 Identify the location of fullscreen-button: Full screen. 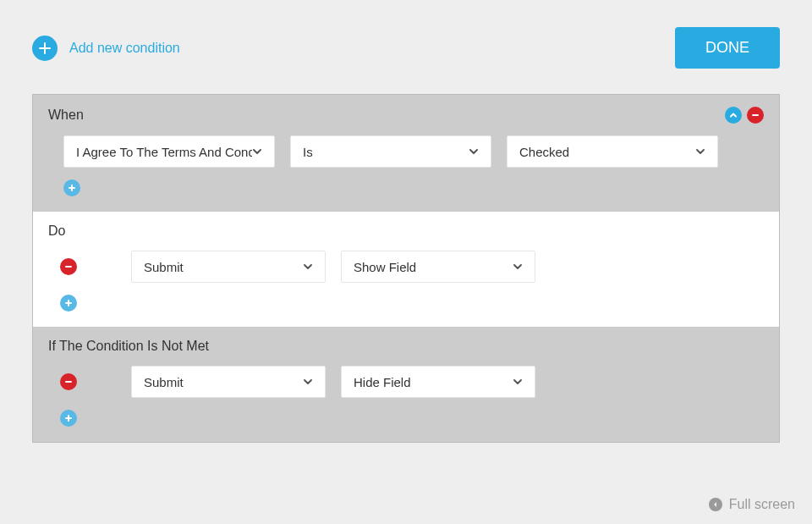
(752, 505).